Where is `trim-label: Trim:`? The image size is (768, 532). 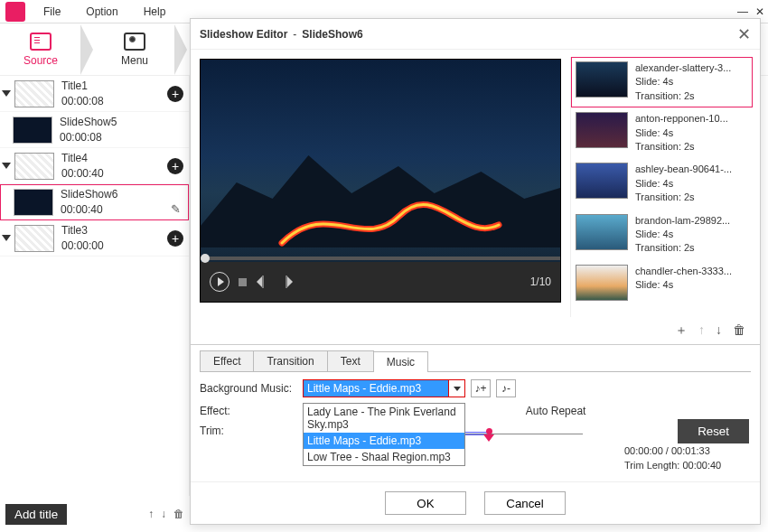 trim-label: Trim: is located at coordinates (248, 431).